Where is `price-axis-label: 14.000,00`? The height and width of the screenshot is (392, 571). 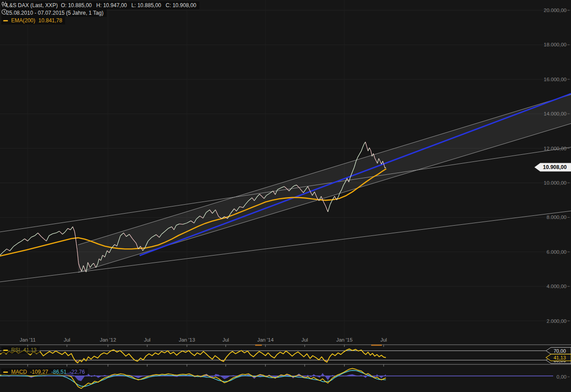 price-axis-label: 14.000,00 is located at coordinates (555, 114).